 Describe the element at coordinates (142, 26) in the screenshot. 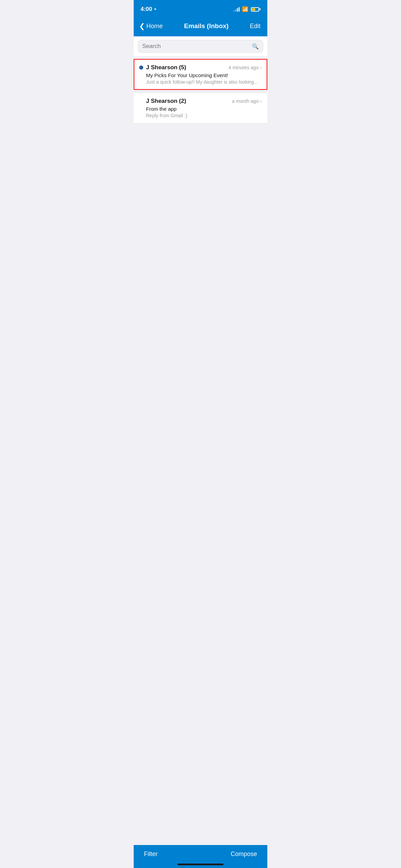

I see `back-chevron-icon: ❮` at that location.